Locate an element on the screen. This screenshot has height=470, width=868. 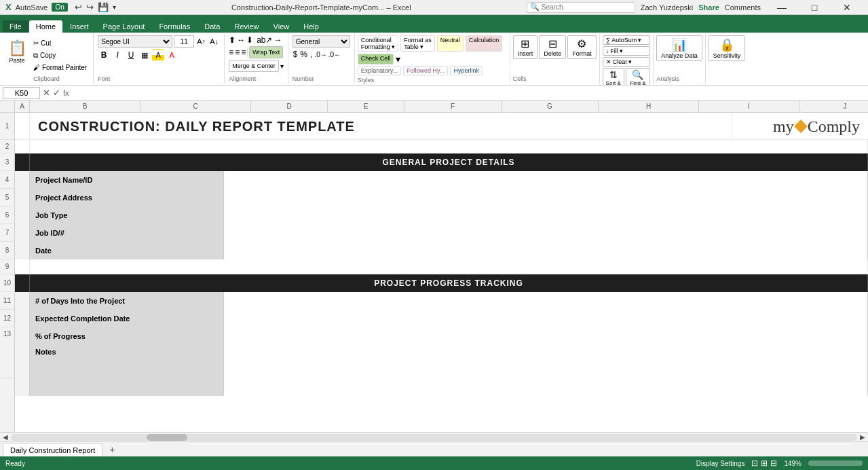
align-center-icon: ≡ is located at coordinates (238, 52).